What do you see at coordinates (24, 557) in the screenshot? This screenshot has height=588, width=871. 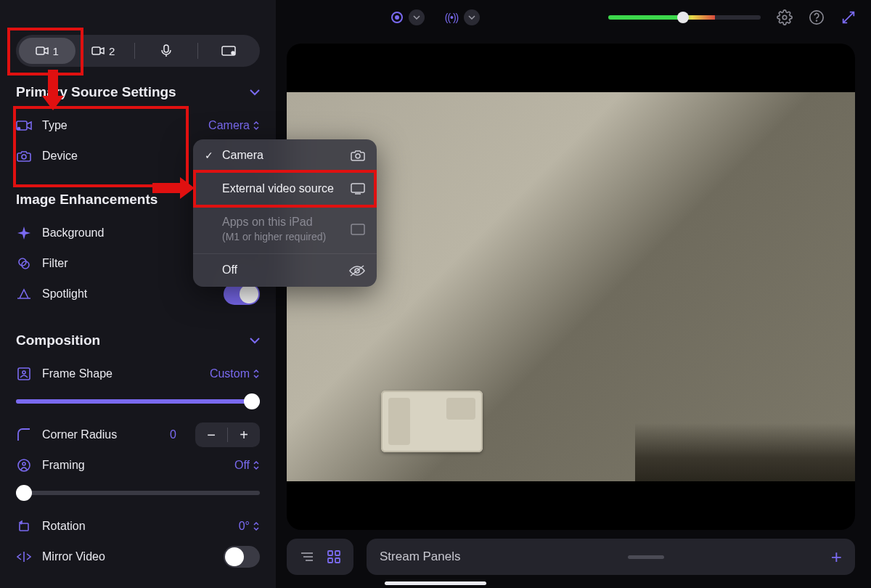 I see `mirror-icon` at bounding box center [24, 557].